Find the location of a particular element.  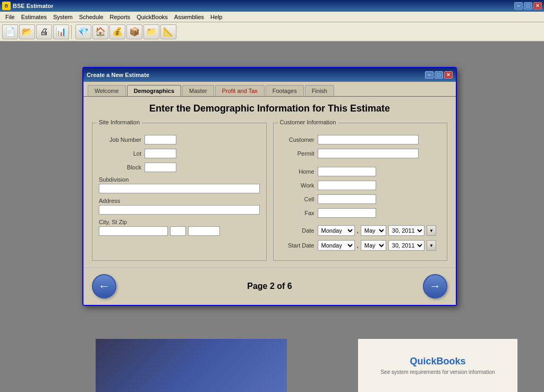

date-dropdown-button: ▼ is located at coordinates (431, 231).